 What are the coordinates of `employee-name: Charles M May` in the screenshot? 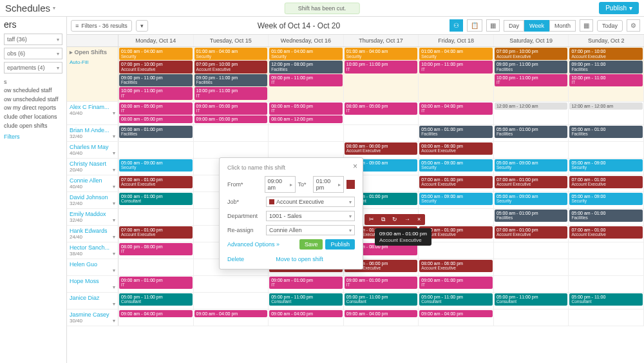 It's located at (93, 147).